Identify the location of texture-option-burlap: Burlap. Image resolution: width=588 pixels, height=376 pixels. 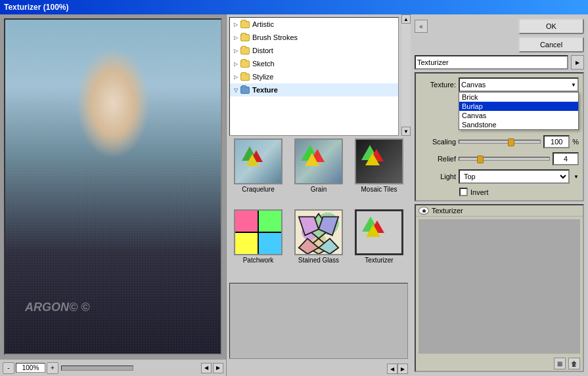
(519, 106).